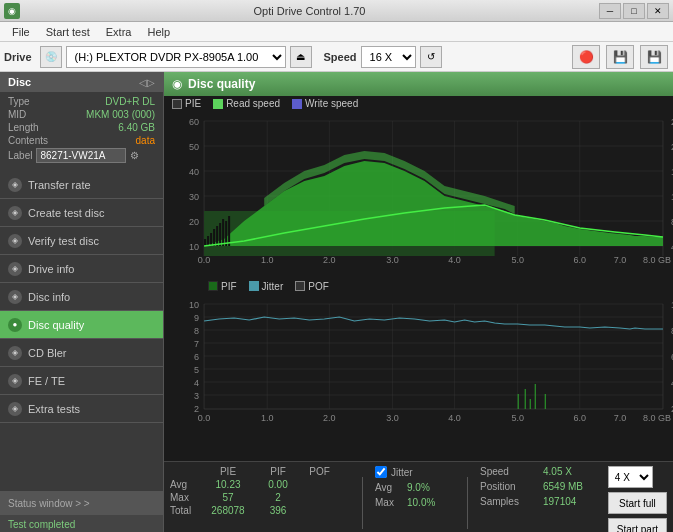 Image resolution: width=673 pixels, height=532 pixels. Describe the element at coordinates (254, 286) in the screenshot. I see `jitter-legend-dot` at that location.